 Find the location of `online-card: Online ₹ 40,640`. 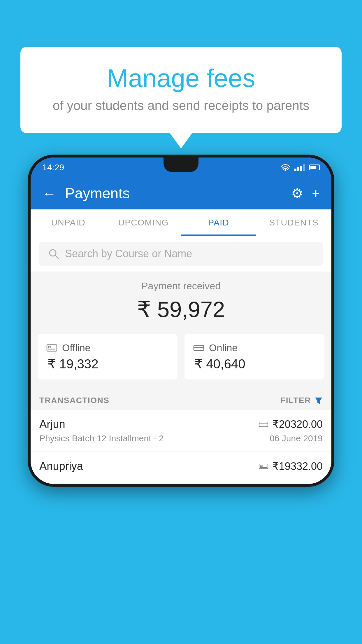

online-card: Online ₹ 40,640 is located at coordinates (254, 357).